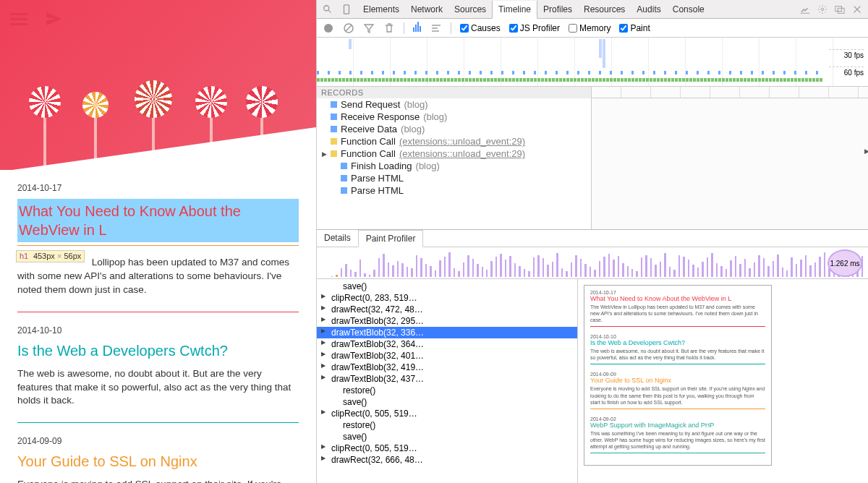 This screenshot has height=483, width=868. Describe the element at coordinates (857, 9) in the screenshot. I see `close-icon` at that location.